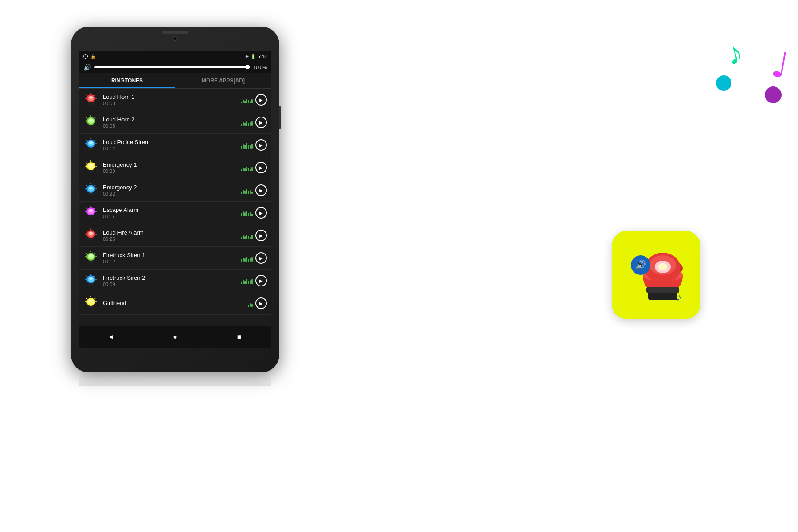 The image size is (798, 532). Describe the element at coordinates (172, 103) in the screenshot. I see `ringtone-duration: 00:03` at that location.